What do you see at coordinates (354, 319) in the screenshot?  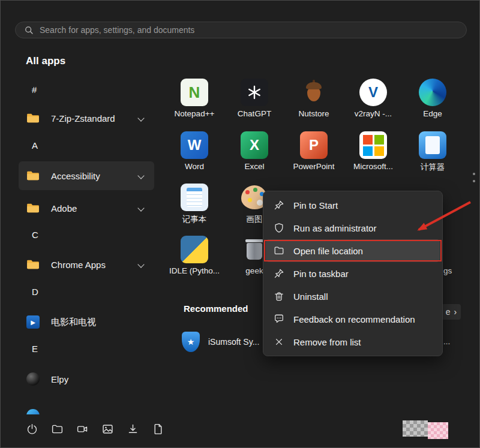 I see `menu-item-label: Feedback on recommendation` at bounding box center [354, 319].